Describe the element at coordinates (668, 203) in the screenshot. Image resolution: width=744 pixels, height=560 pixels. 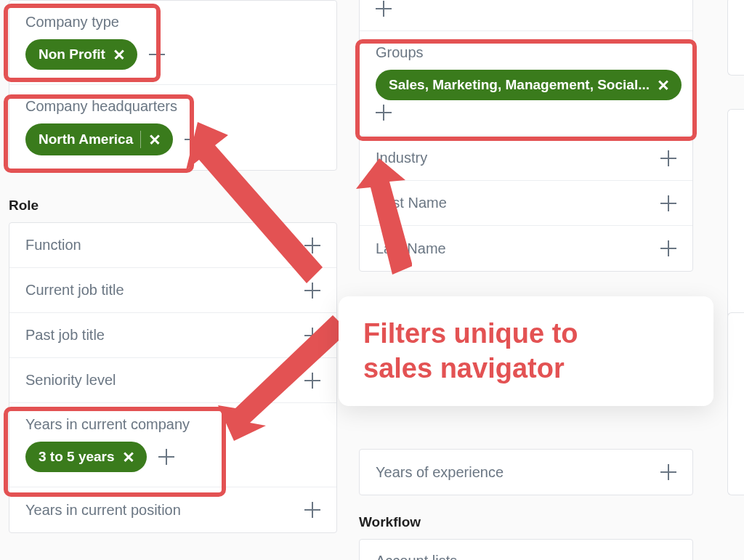
I see `add-first-name-icon` at that location.